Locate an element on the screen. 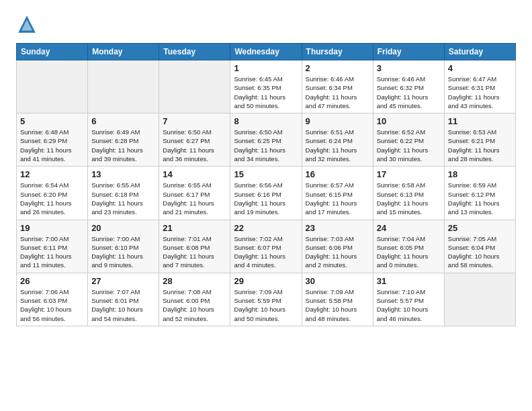 The height and width of the screenshot is (411, 532). calendar-week-3: 12Sunrise: 6:54 AMSunset: 6:20 PMDayligh… is located at coordinates (266, 193).